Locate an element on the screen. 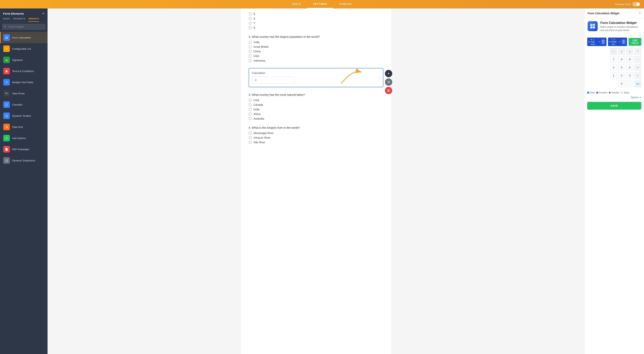 The height and width of the screenshot is (354, 644). field-chips-row: 4. 1. How man... ▼ 0-9 7. 3. What cou...… is located at coordinates (614, 41).